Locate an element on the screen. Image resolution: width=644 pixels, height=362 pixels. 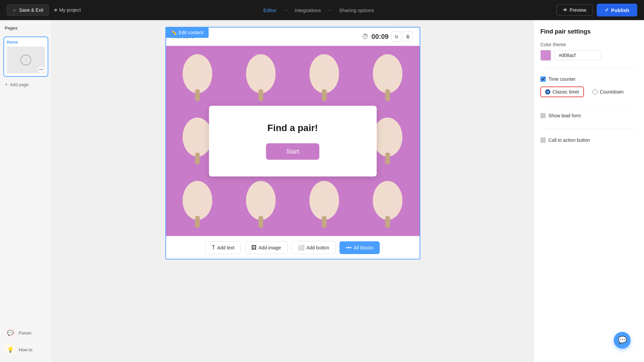
color-input is located at coordinates (578, 55).